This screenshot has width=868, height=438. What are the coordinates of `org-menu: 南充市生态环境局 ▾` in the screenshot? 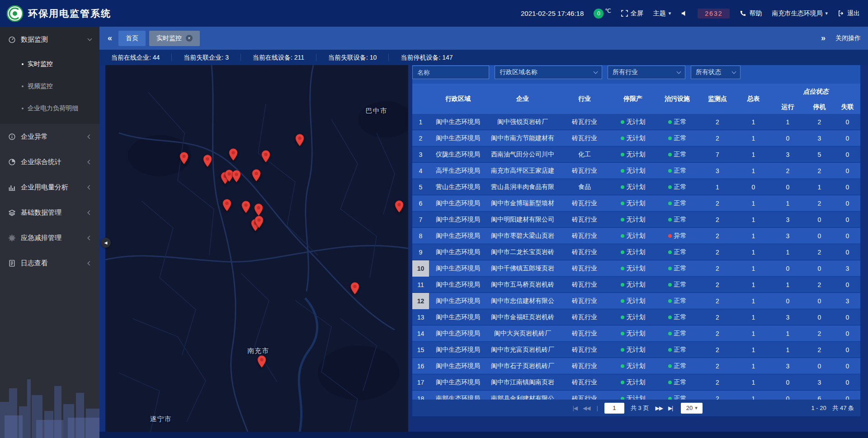 It's located at (800, 14).